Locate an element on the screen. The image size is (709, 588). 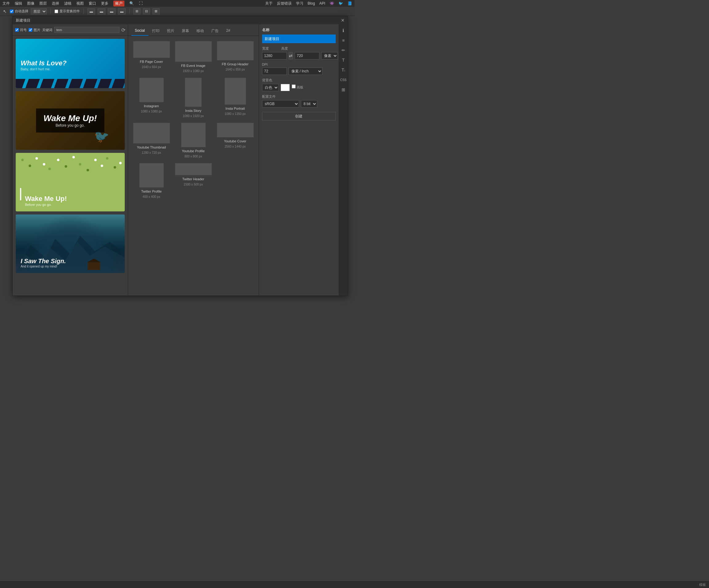
menu-select: 选择 is located at coordinates (55, 3).